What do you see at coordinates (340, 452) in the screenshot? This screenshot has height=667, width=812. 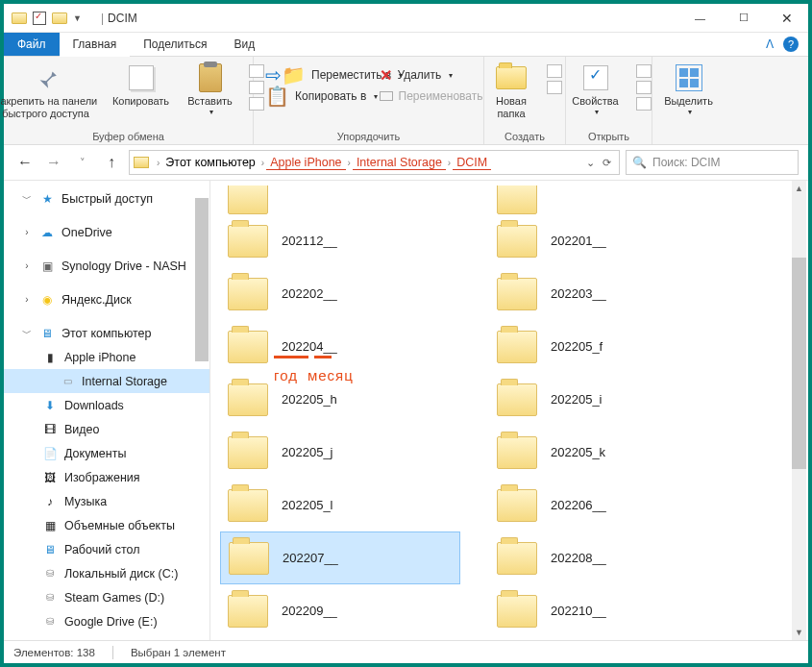 I see `folder-item: 202205_j` at bounding box center [340, 452].